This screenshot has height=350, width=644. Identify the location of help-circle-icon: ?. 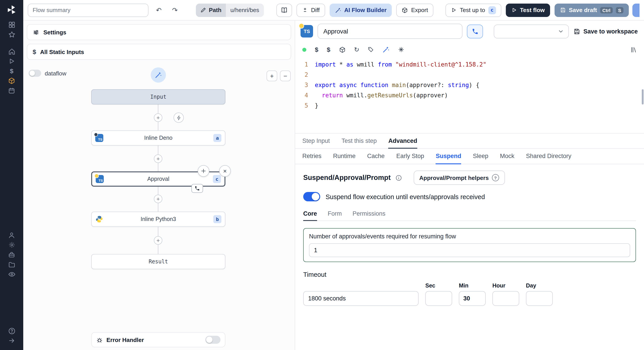
(496, 178).